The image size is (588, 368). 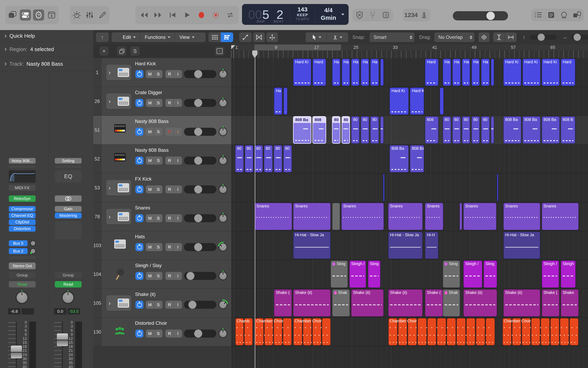 I want to click on region: Shake (, so click(x=283, y=303).